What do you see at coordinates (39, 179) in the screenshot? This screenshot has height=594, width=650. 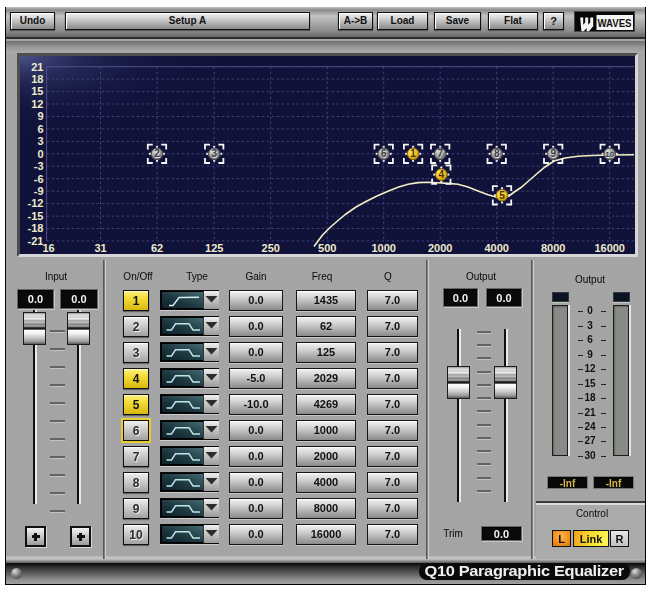 I see `svg-text: -6` at bounding box center [39, 179].